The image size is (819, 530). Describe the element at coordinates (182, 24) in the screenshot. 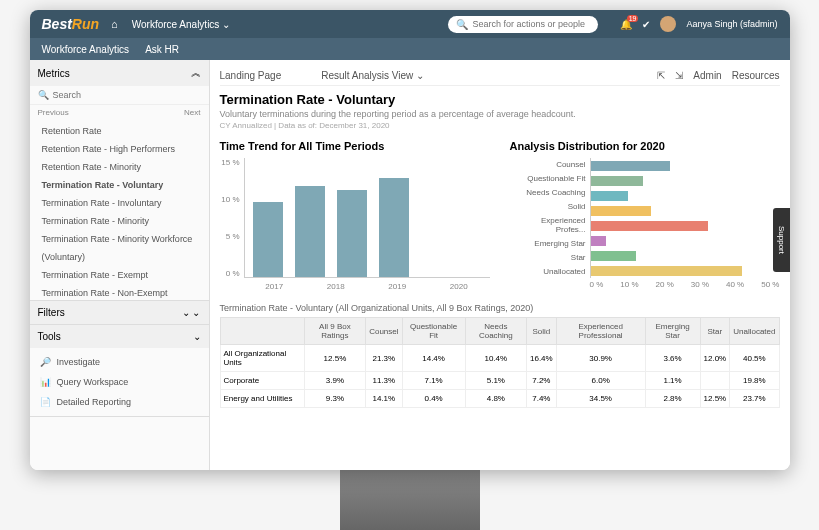

I see `nav-section: Workforce Analytics` at that location.